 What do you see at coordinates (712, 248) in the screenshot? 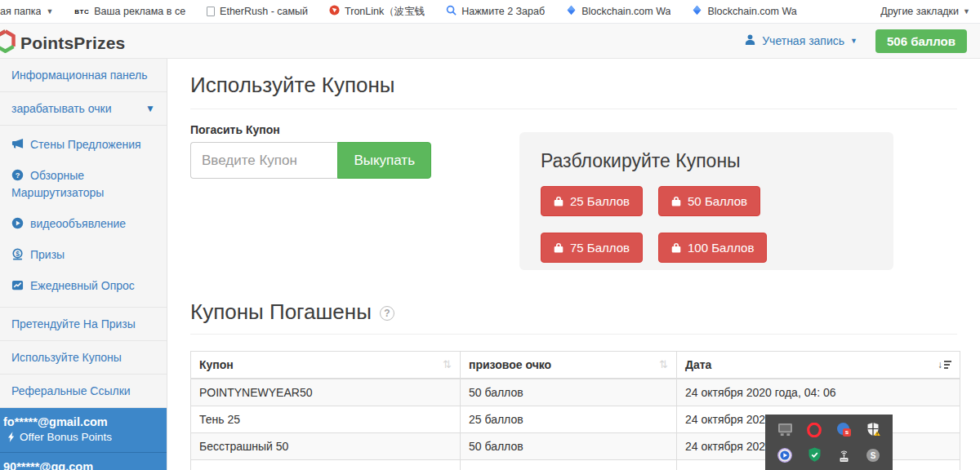
I see `unlock-100-points-button: 100 Баллов` at bounding box center [712, 248].